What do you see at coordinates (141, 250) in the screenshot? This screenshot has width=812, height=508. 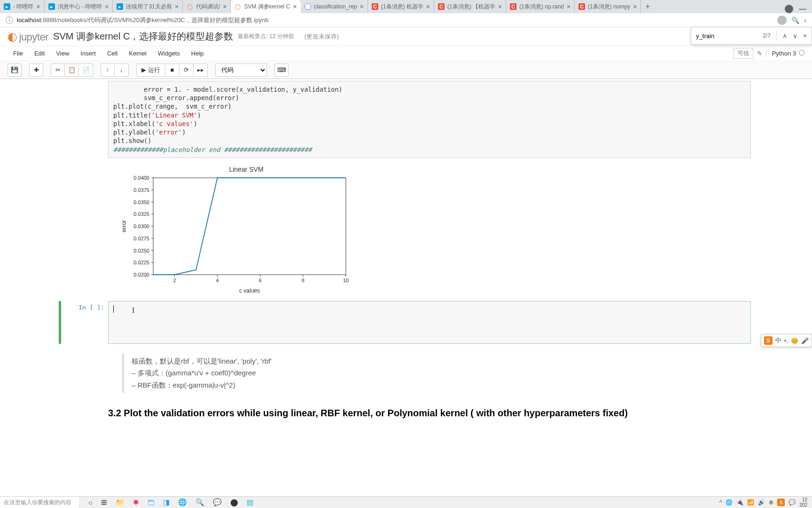 I see `svg-text: 0.0250` at bounding box center [141, 250].